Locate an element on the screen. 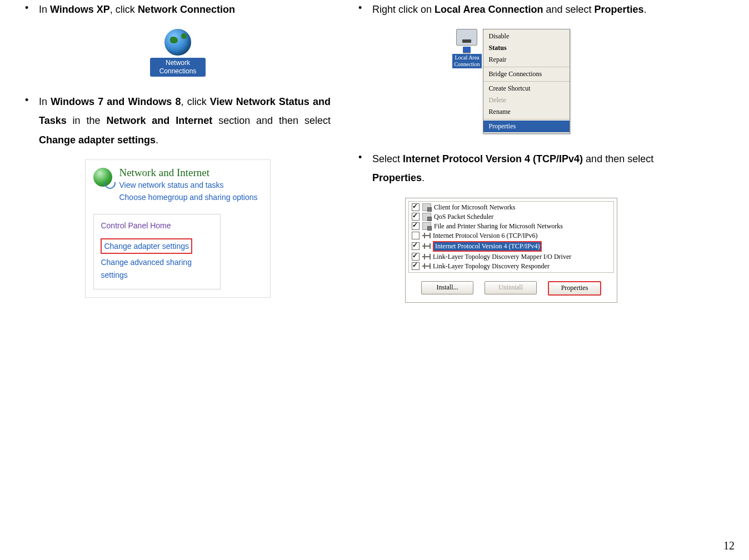  menu-item-disable: Disable is located at coordinates (527, 37).